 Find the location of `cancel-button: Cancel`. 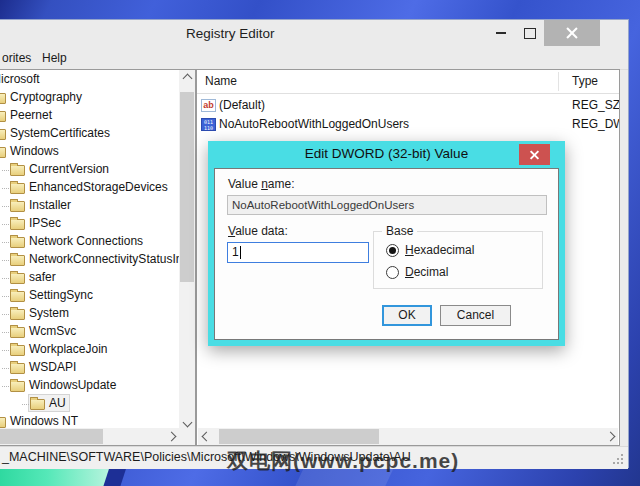

cancel-button: Cancel is located at coordinates (476, 316).